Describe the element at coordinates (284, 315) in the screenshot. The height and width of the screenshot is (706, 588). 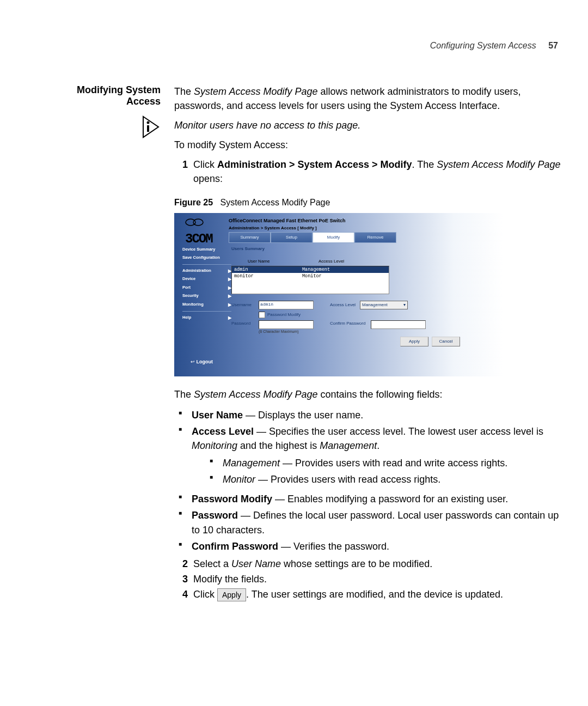
I see `password-modify-label: Password Modify` at that location.